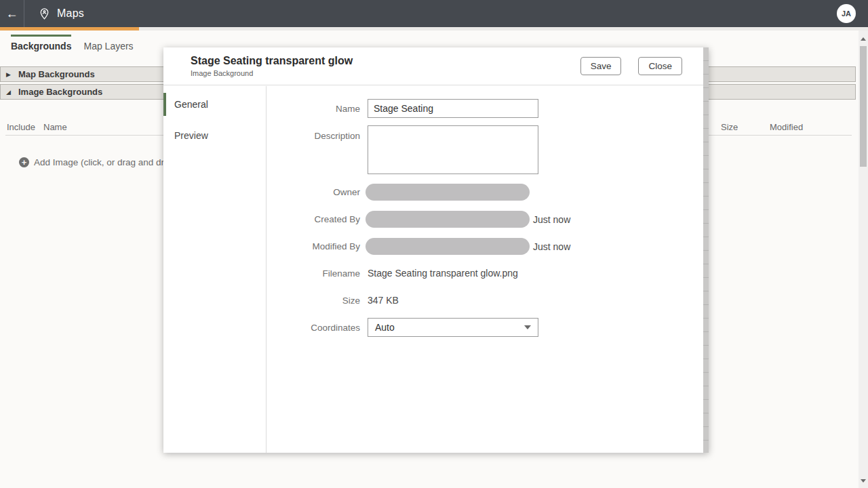  Describe the element at coordinates (9, 75) in the screenshot. I see `collapsed-triangle-icon: ▶` at that location.